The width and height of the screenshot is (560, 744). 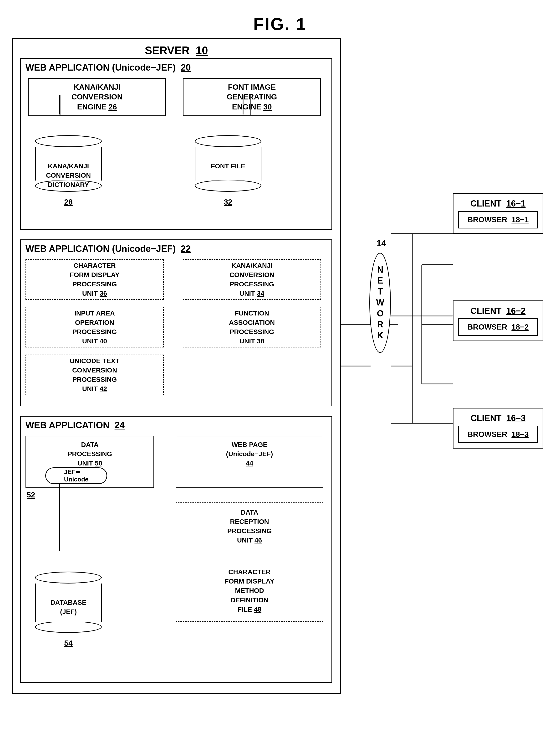 I want to click on kana-engine-box: KANA/KANJI CONVERSION ENGINE 26, so click(x=97, y=97).